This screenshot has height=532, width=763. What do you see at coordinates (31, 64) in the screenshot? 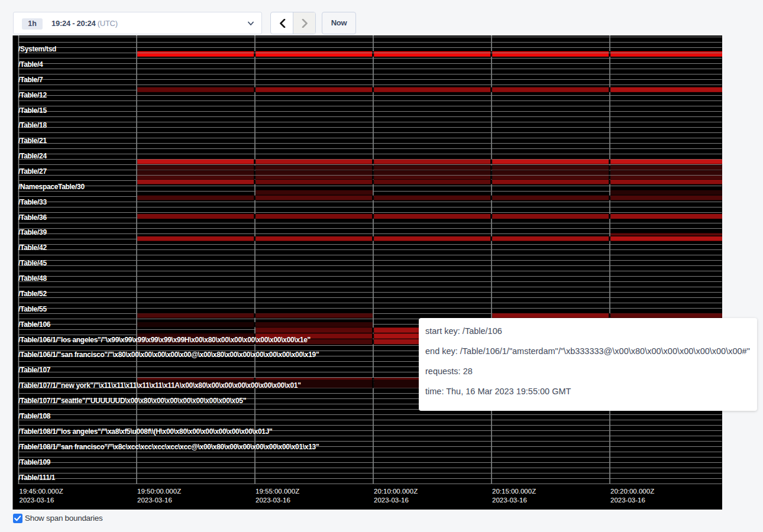
I see `svg-text: /Table/4` at bounding box center [31, 64].